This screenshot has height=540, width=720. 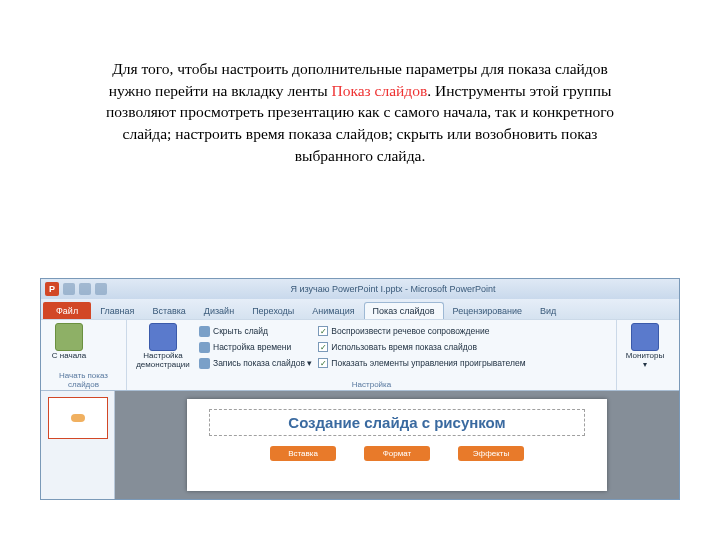 What do you see at coordinates (397, 422) in the screenshot?
I see `slide-title: Создание слайда с рисунком` at bounding box center [397, 422].